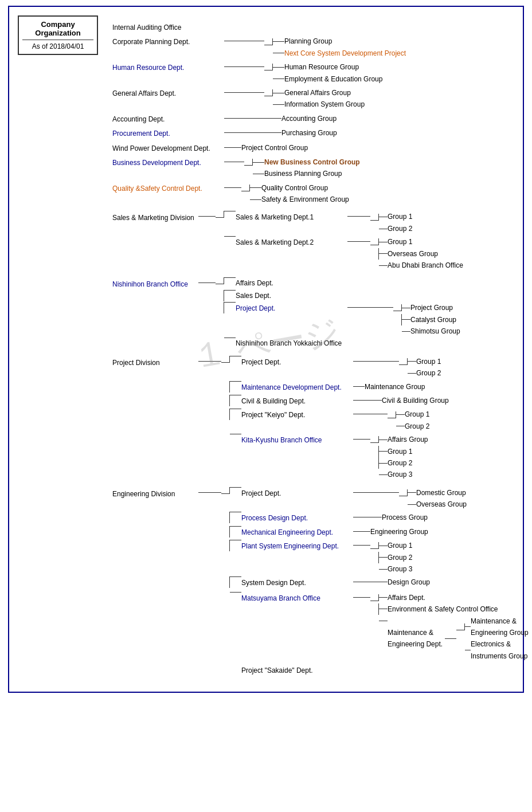 This screenshot has height=812, width=532. Describe the element at coordinates (370, 582) in the screenshot. I see `sys-design-hconn` at that location.